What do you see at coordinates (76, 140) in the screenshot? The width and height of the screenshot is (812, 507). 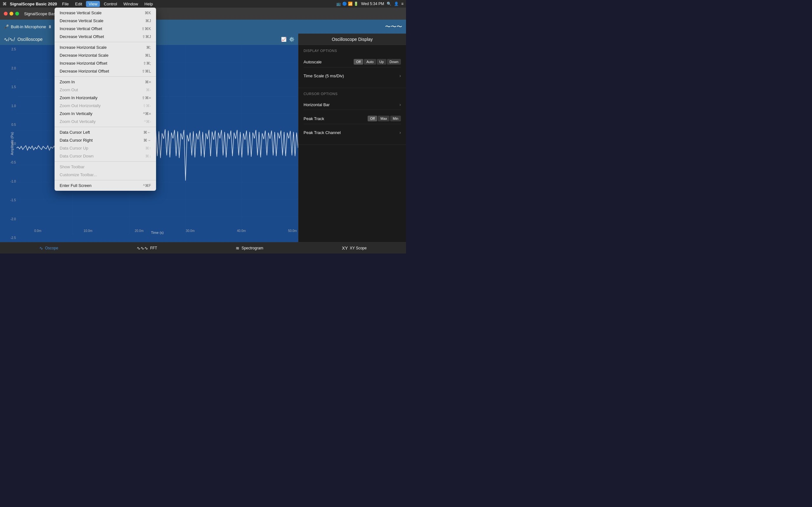 I see `menu-item-label: Data Cursor Right` at bounding box center [76, 140].